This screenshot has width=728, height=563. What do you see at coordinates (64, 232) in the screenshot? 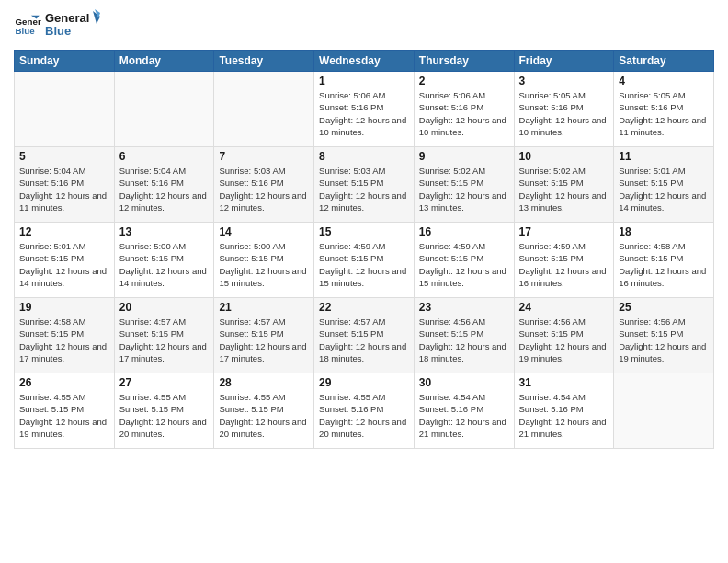
I see `day-number: 12` at bounding box center [64, 232].